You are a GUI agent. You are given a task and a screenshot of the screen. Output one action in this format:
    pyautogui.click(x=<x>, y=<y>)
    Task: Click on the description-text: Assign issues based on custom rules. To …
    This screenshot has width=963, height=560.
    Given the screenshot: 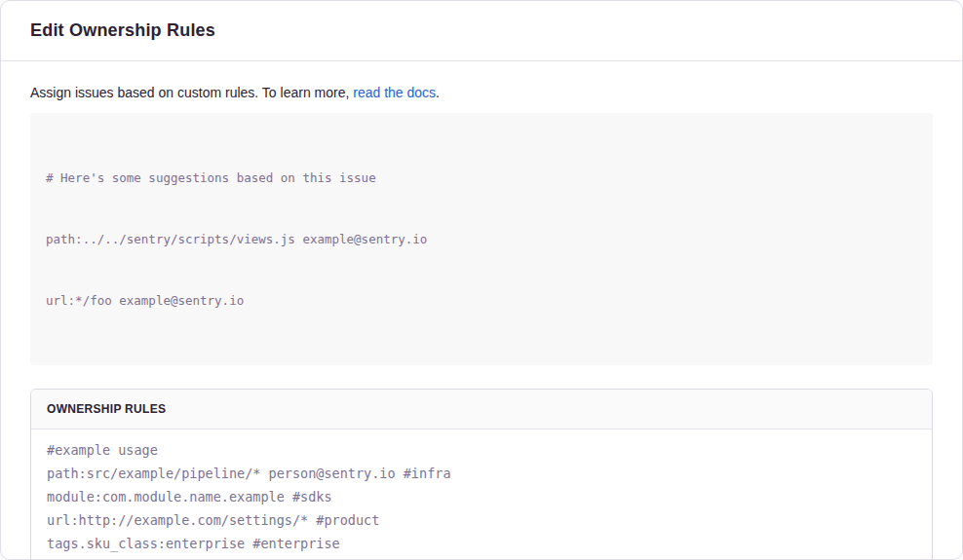 What is the action you would take?
    pyautogui.click(x=482, y=93)
    